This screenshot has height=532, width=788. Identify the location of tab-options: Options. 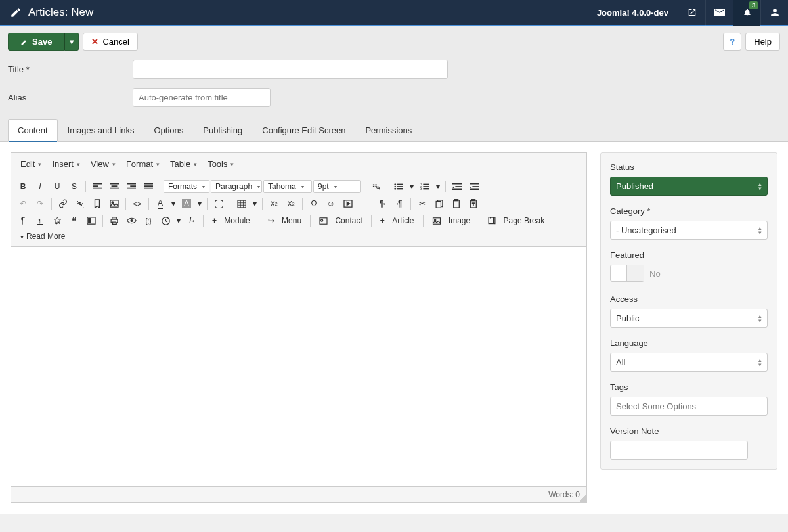
(168, 130).